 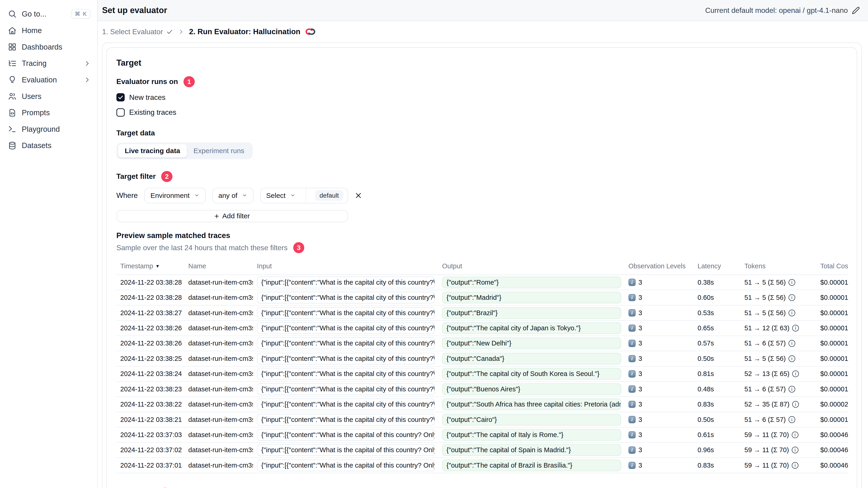 What do you see at coordinates (482, 112) in the screenshot?
I see `checkbox-existing-traces: Existing traces` at bounding box center [482, 112].